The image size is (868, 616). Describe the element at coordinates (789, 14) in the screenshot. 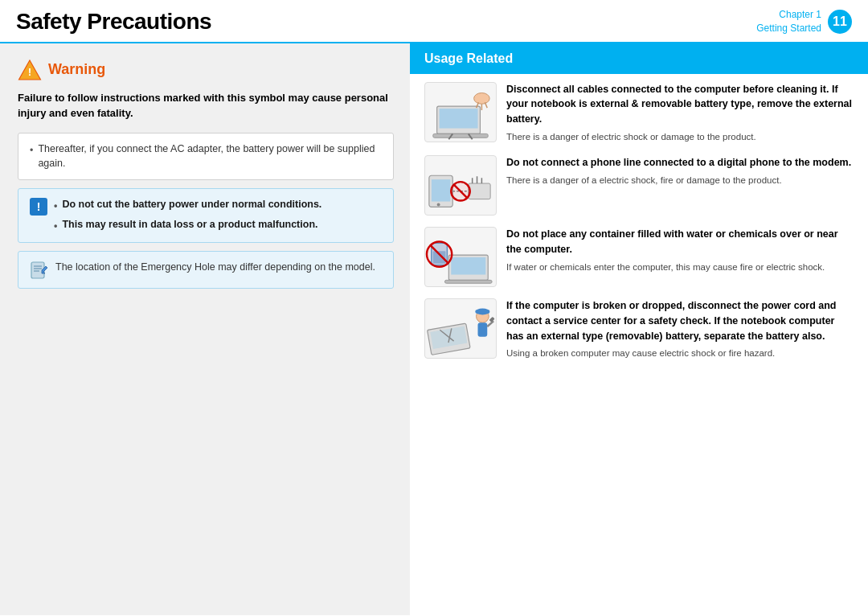

I see `chapter-label: Chapter 1` at that location.